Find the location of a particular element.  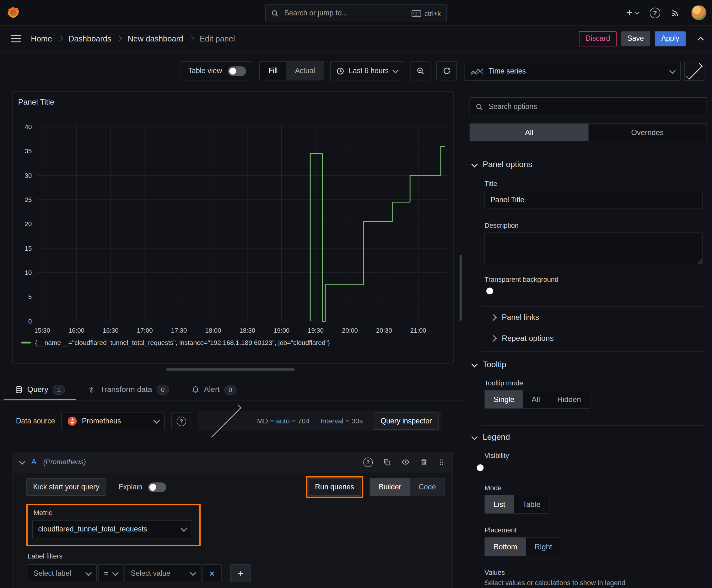

operator-dropdown: = is located at coordinates (110, 573).